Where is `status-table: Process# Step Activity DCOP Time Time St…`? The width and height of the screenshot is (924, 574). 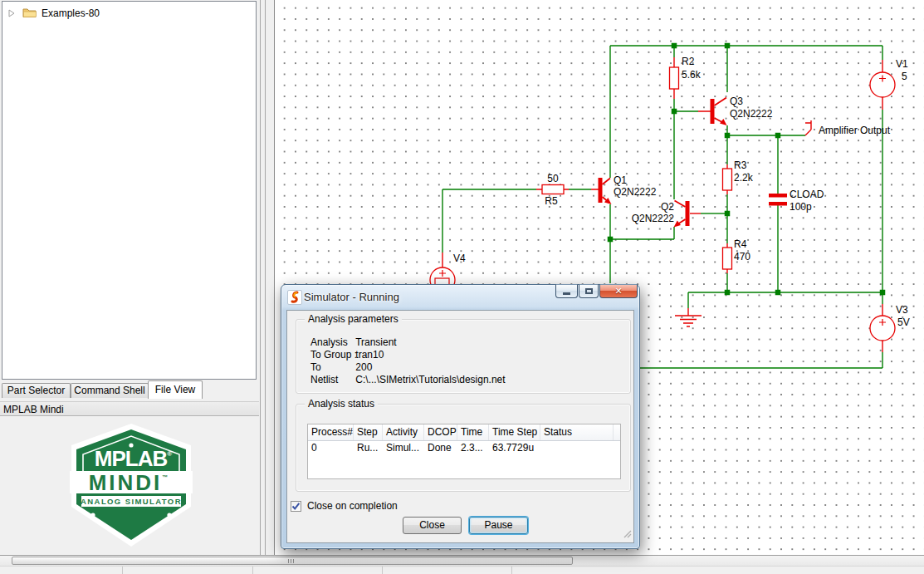 status-table: Process# Step Activity DCOP Time Time St… is located at coordinates (464, 452).